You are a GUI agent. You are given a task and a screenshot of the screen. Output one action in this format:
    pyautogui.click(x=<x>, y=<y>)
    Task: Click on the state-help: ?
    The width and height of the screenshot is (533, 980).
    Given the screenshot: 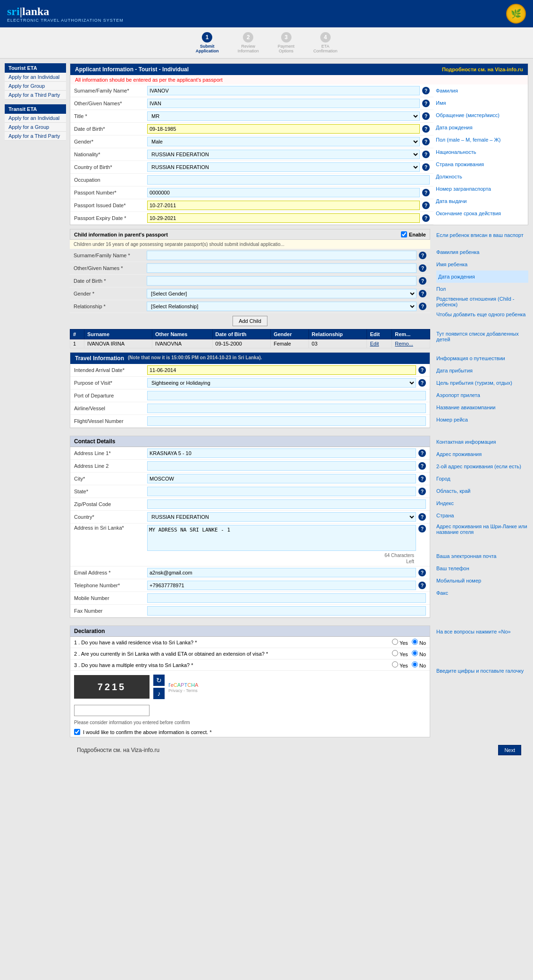 What is the action you would take?
    pyautogui.click(x=422, y=491)
    